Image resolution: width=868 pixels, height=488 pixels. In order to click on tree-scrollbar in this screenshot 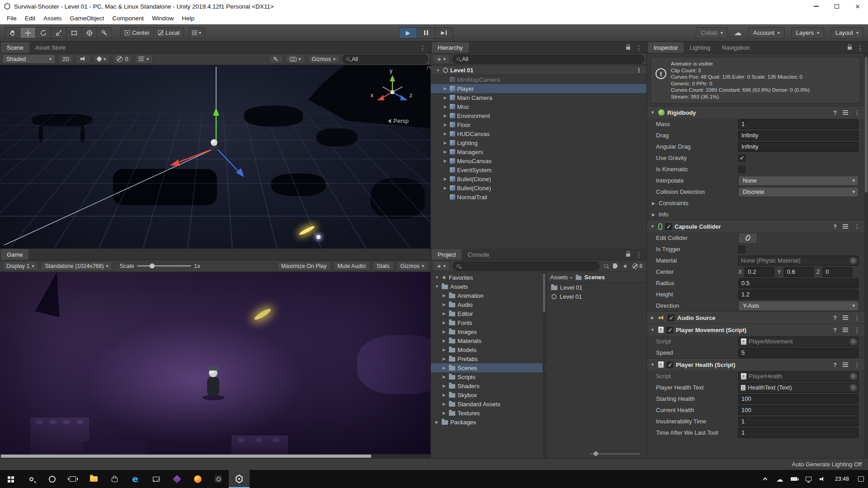, I will do `click(544, 365)`.